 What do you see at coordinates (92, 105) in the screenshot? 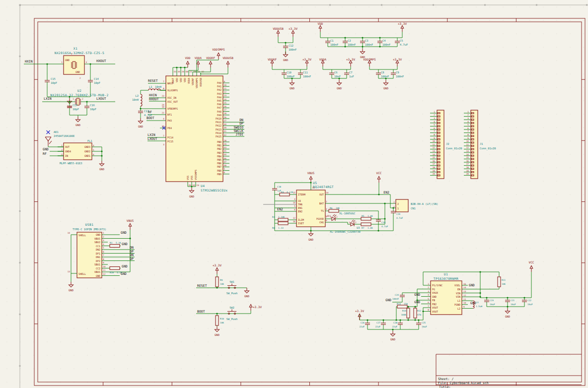
I see `cap-ref: C16` at bounding box center [92, 105].